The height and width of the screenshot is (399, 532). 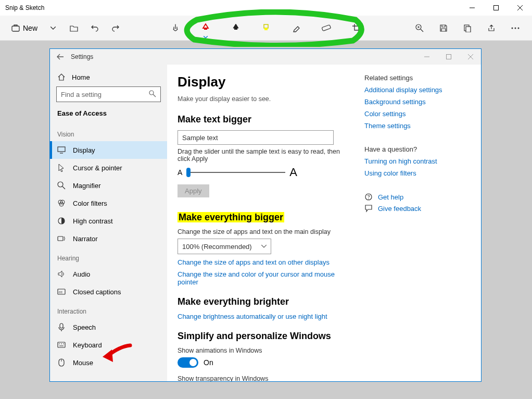 I want to click on highlighted-text: Make everything bigger, so click(x=231, y=217).